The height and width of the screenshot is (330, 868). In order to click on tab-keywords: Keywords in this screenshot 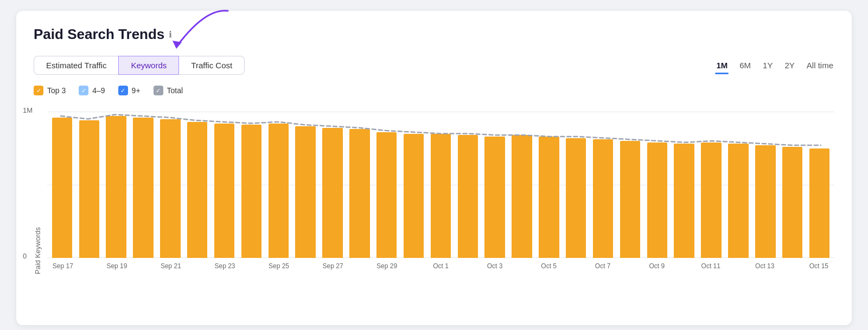, I will do `click(149, 65)`.